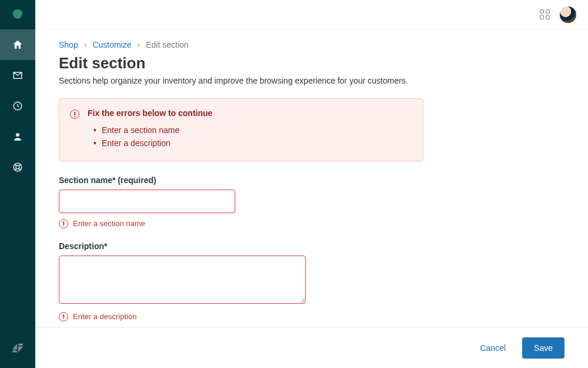  What do you see at coordinates (543, 348) in the screenshot?
I see `save-button: Save` at bounding box center [543, 348].